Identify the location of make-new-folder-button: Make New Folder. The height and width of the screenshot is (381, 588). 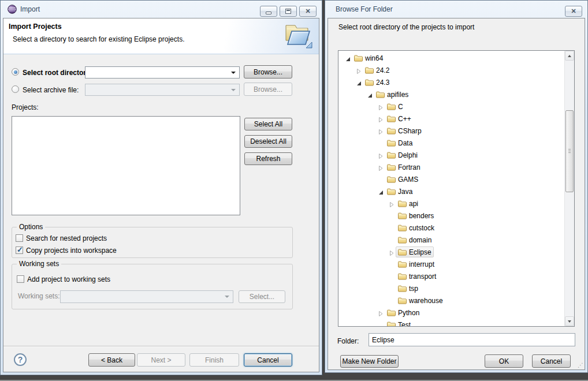
(370, 361).